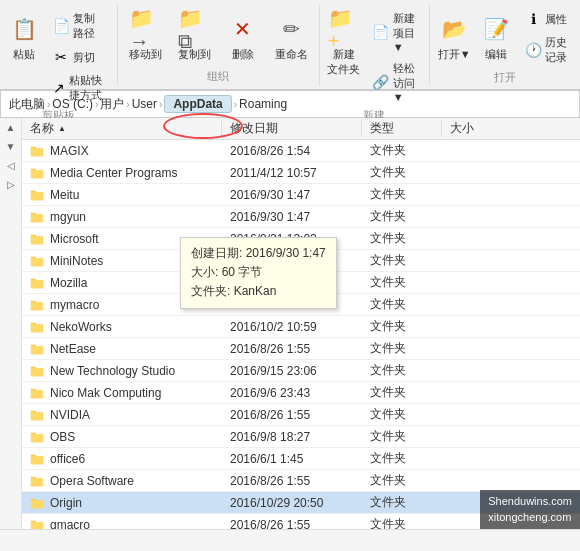  What do you see at coordinates (547, 19) in the screenshot?
I see `props-button: ℹ 属性` at bounding box center [547, 19].